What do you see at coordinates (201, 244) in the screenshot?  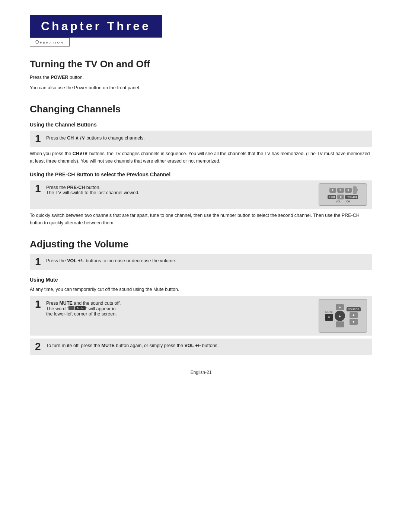 I see `section-title-adjusting-volume: Adjusting the Volume` at bounding box center [201, 244].